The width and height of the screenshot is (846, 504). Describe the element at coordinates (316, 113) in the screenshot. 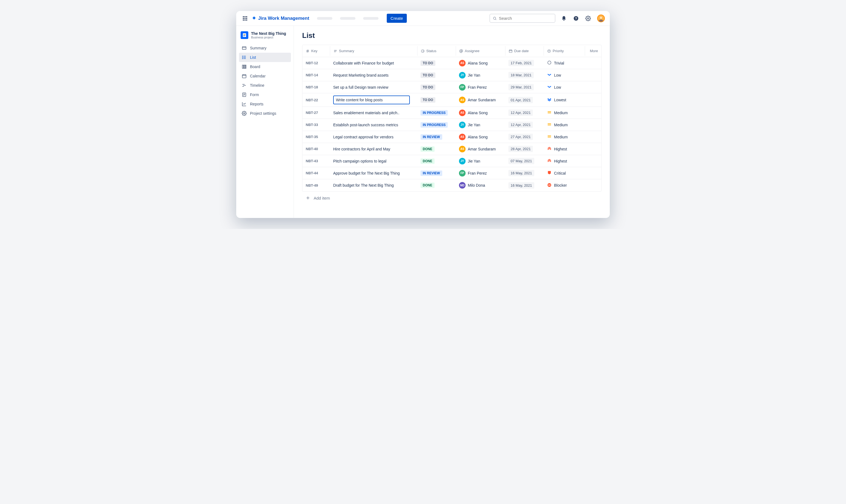

I see `key-cell: NBT-27` at that location.